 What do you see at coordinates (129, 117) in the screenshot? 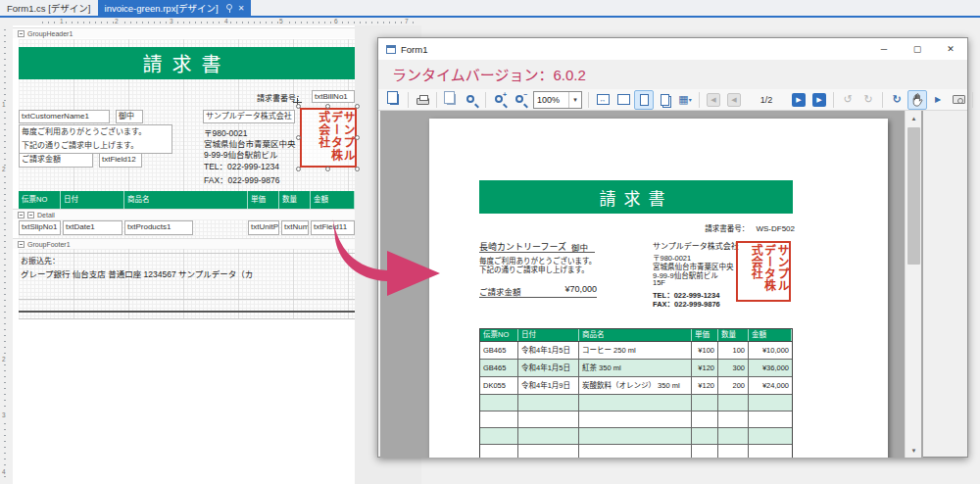
I see `honorific-label: 御中` at bounding box center [129, 117].